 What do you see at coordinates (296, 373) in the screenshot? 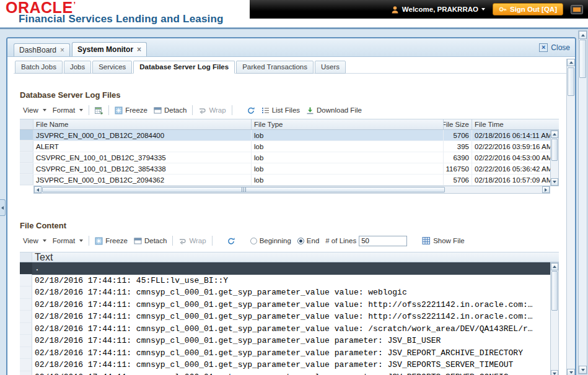
I see `log-line-text: 02/18/2016 17:44:11: cmnsyp_cl_000_01.ge…` at bounding box center [296, 373].